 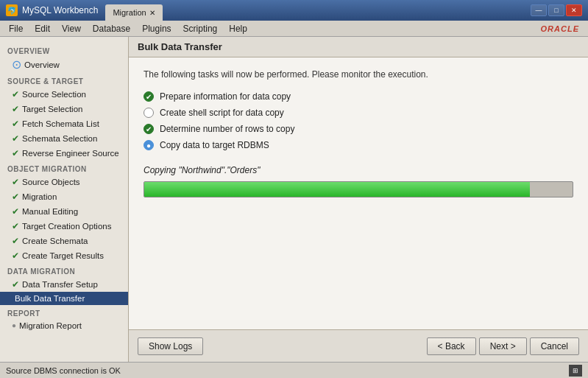 What do you see at coordinates (539, 10) in the screenshot?
I see `minimize-button: —` at bounding box center [539, 10].